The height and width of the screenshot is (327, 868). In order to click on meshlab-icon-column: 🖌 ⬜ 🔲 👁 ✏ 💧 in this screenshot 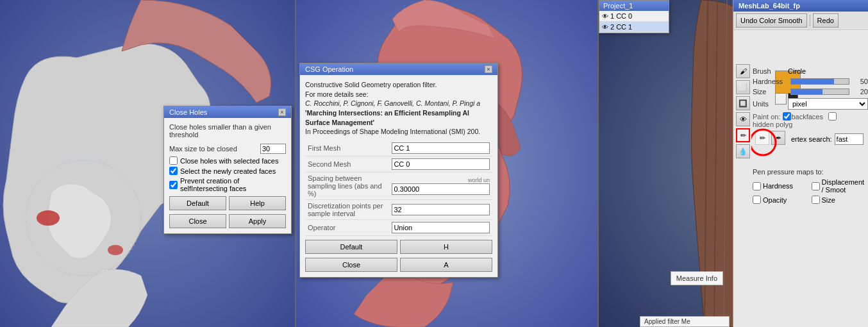, I will do `click(743, 112)`.